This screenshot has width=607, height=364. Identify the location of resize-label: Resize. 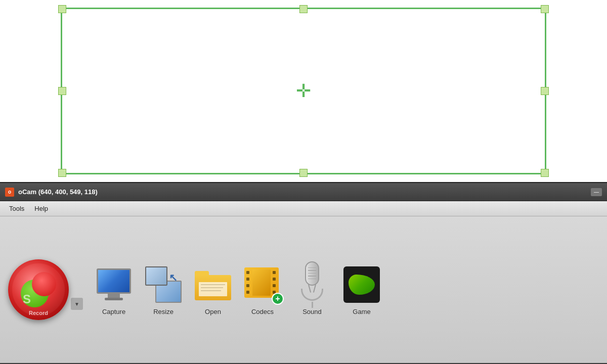
(163, 311).